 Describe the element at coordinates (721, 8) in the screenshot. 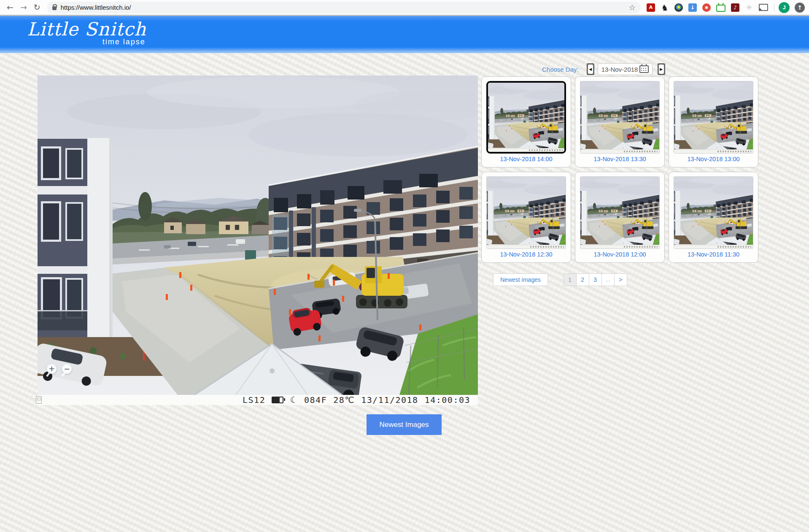

I see `tv-extension-icon` at that location.